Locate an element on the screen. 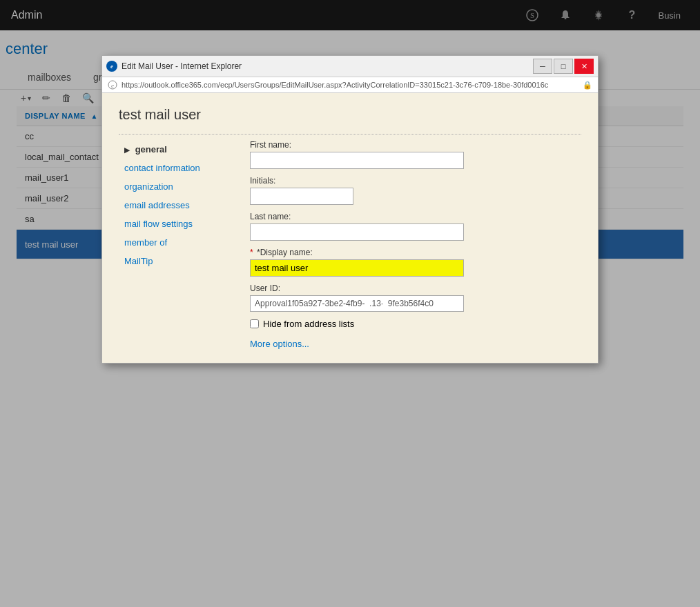  modal-layout: ▶ general contact information organizati… is located at coordinates (350, 200).